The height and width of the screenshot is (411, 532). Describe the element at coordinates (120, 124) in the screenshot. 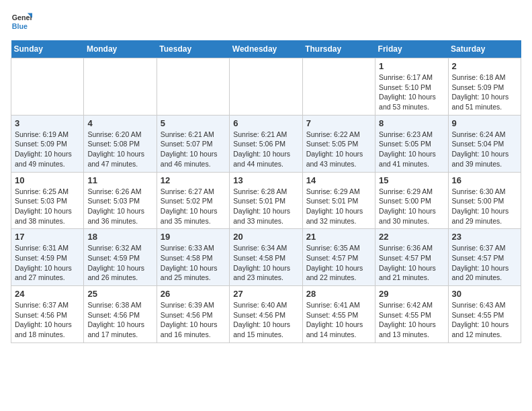

I see `day-number: 4` at that location.